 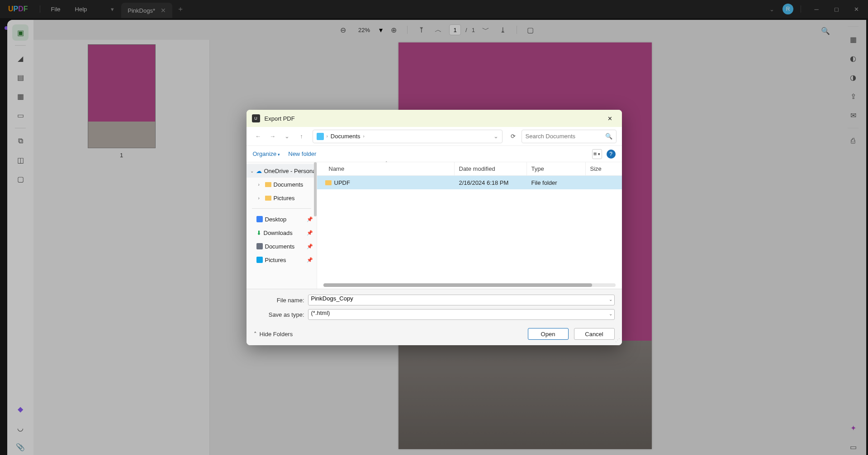 I want to click on filename-input-wrapper: ⌄, so click(x=461, y=300).